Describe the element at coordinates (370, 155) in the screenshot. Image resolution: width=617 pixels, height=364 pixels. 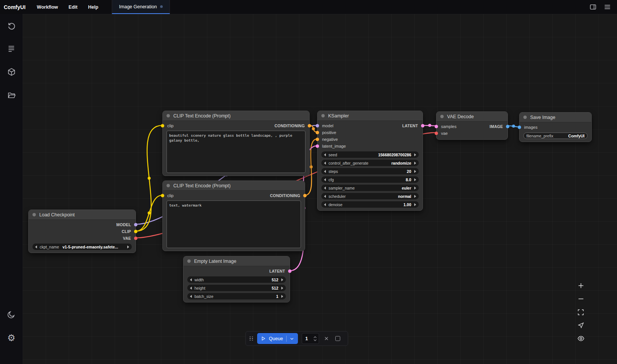
I see `widget-seed: seed 156680208700286` at that location.